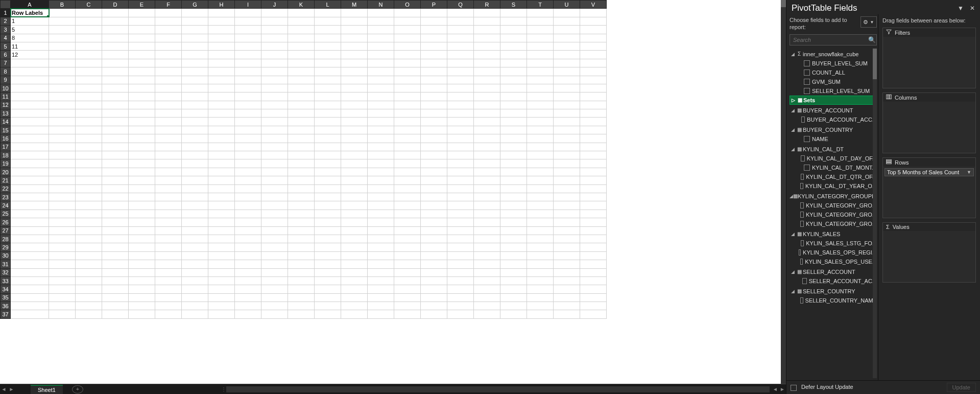 The image size is (980, 394). What do you see at coordinates (169, 38) in the screenshot?
I see `cell-F4` at bounding box center [169, 38].